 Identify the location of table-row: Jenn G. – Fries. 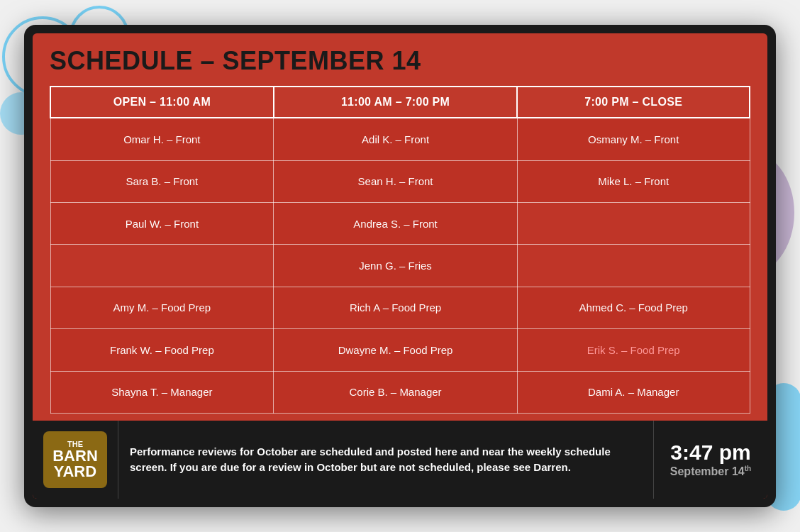
(400, 265).